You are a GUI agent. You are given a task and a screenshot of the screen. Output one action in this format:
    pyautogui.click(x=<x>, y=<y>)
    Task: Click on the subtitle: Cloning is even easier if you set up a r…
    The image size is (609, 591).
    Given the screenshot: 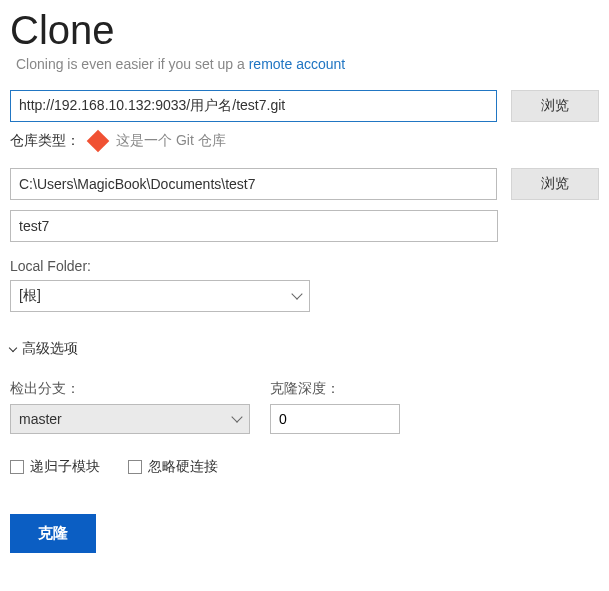 What is the action you would take?
    pyautogui.click(x=304, y=64)
    